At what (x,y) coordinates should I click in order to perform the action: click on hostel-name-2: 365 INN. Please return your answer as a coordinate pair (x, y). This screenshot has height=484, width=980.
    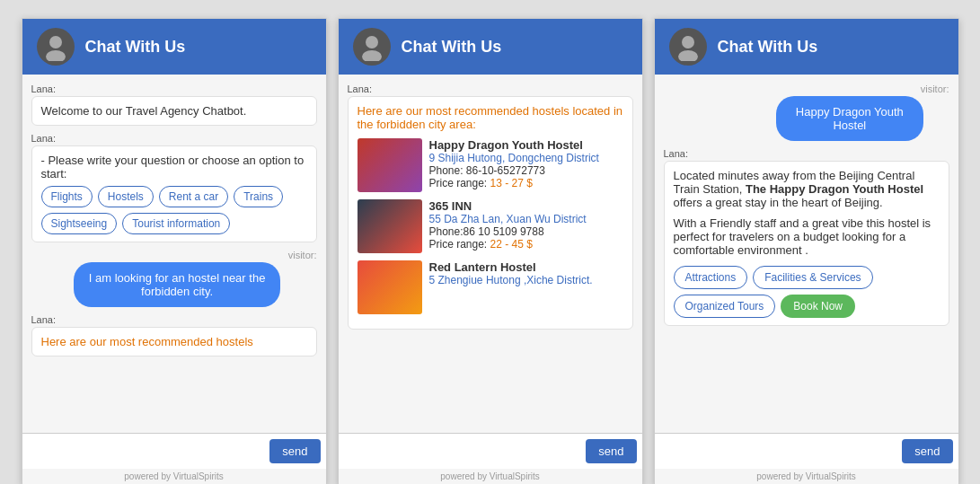
    Looking at the image, I should click on (508, 207).